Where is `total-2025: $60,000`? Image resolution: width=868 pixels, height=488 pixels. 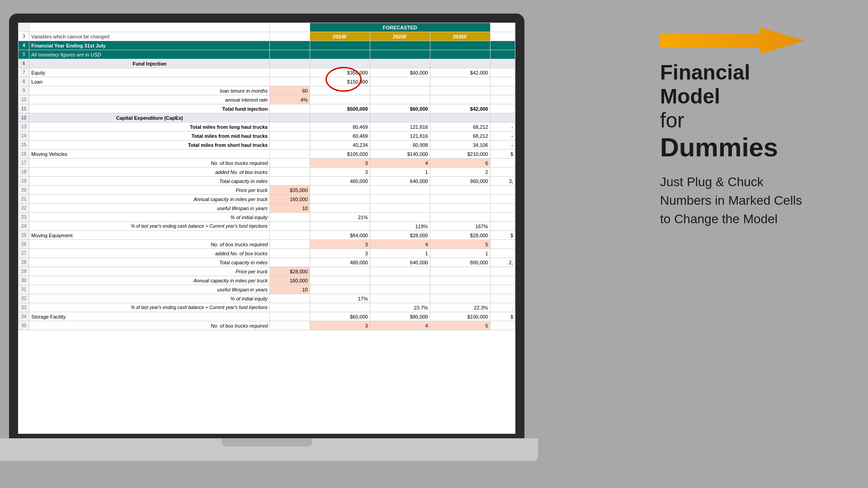 total-2025: $60,000 is located at coordinates (400, 109).